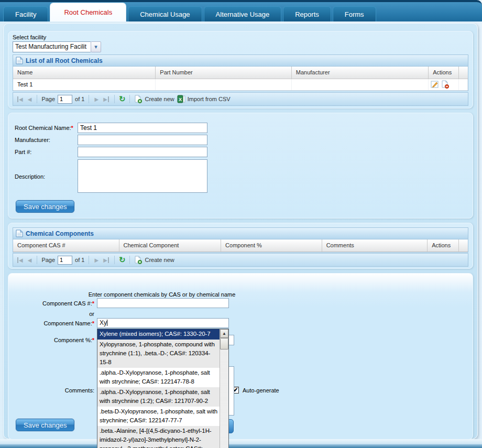 The image size is (482, 448). What do you see at coordinates (32, 140) in the screenshot?
I see `manufacturer-label: Manufacturer:` at bounding box center [32, 140].